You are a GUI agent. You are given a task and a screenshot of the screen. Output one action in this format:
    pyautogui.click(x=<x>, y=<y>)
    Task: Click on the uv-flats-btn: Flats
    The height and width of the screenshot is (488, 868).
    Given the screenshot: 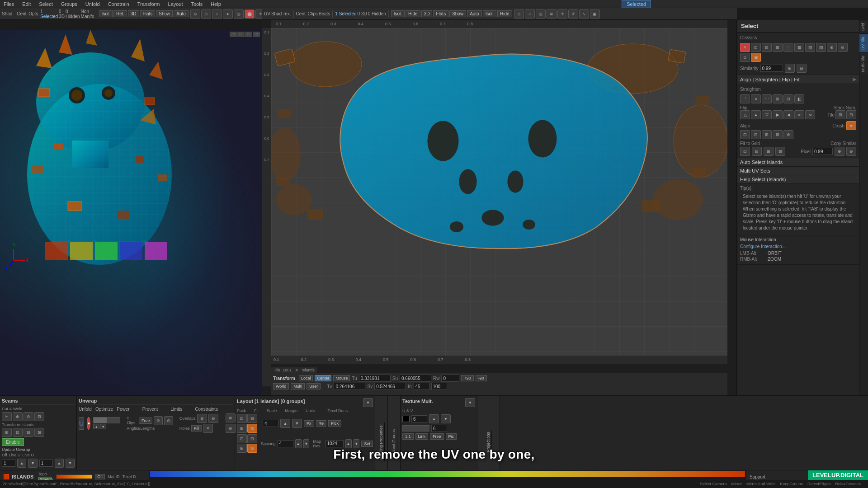 What is the action you would take?
    pyautogui.click(x=441, y=14)
    